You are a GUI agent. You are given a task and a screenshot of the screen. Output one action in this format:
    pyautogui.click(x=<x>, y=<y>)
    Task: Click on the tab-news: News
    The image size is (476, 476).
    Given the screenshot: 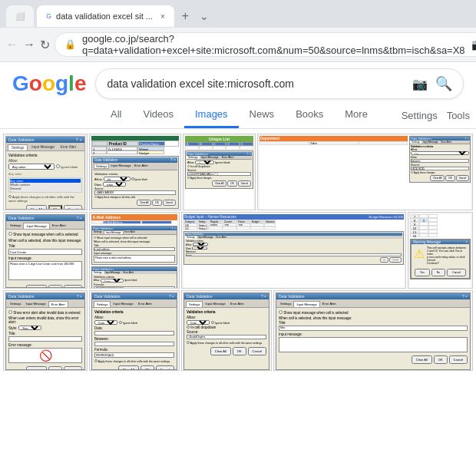 What is the action you would take?
    pyautogui.click(x=263, y=115)
    